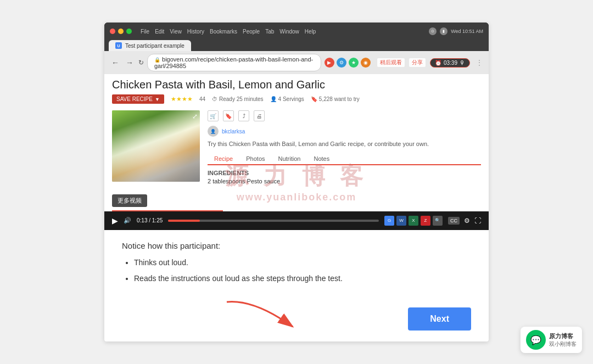 The width and height of the screenshot is (593, 364). What do you see at coordinates (296, 99) in the screenshot?
I see `recipe-meta-row: SAVE RECIPE ▼ ★★★★ 44 ⏱ Ready 25 minutes…` at bounding box center [296, 99].